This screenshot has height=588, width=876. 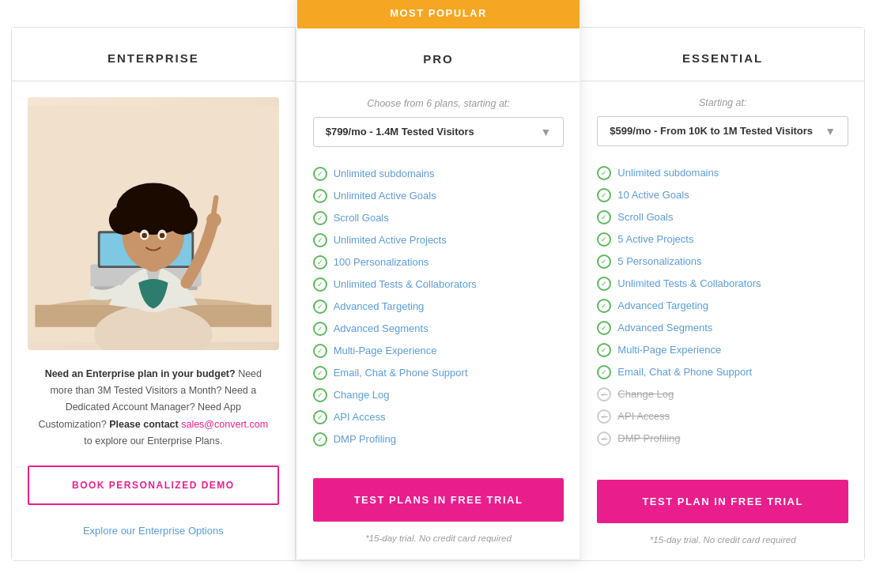 What do you see at coordinates (723, 118) in the screenshot?
I see `essential-pricing-area: Starting at: $599/mo - From 10K to 1M Te…` at bounding box center [723, 118].